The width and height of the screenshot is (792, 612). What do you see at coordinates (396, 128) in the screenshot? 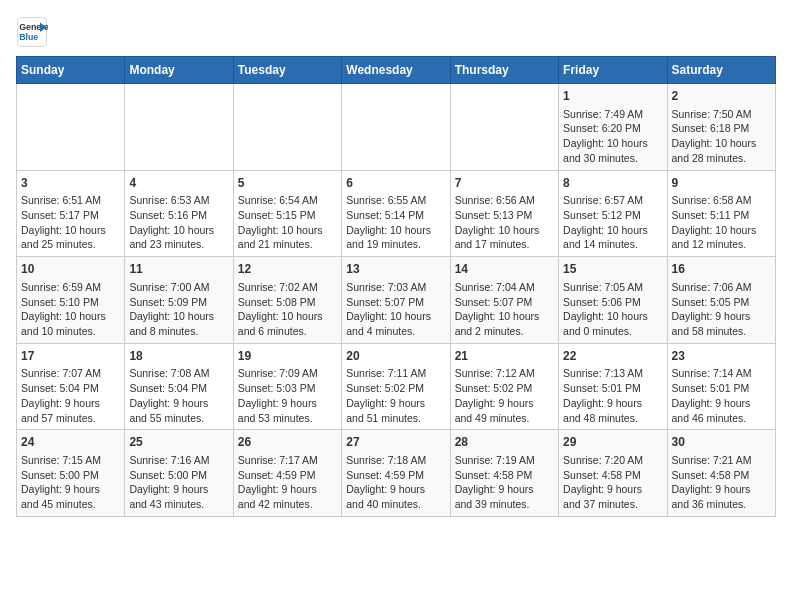
I see `calendar-week-row: 1Sunrise: 7:49 AM Sunset: 6:20 PM Daylig…` at bounding box center [396, 128].